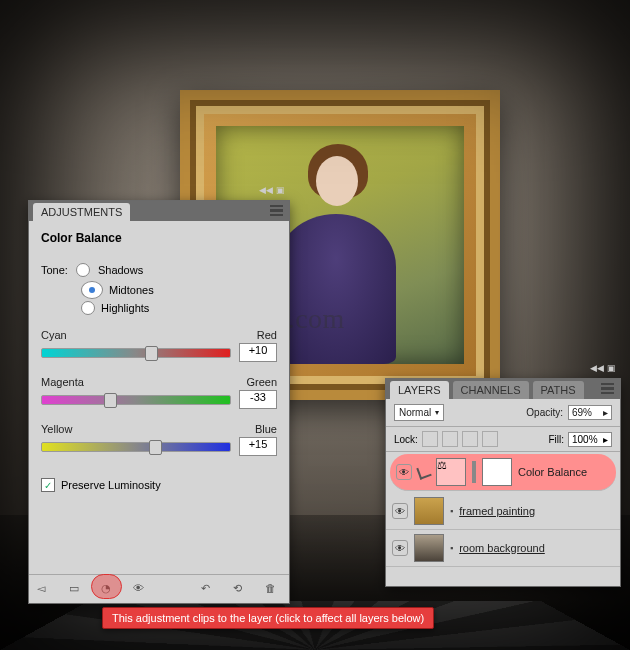 This screenshot has height=650, width=630. I want to click on adjustments-header: ADJUSTMENTS, so click(159, 211).